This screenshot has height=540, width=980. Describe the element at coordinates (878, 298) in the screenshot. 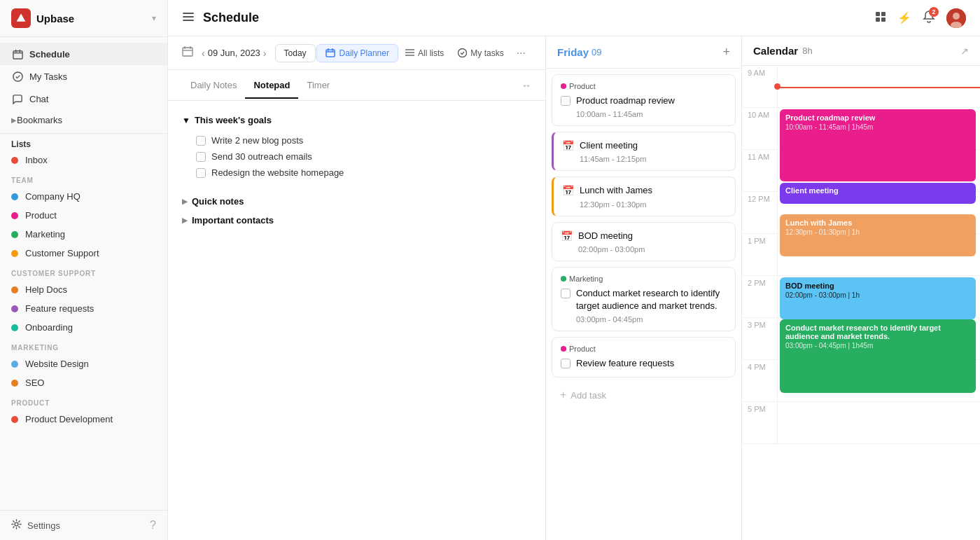

I see `cal-event-bod-meeting: BOD meeting 02:00pm - 03:00pm | 1h` at that location.